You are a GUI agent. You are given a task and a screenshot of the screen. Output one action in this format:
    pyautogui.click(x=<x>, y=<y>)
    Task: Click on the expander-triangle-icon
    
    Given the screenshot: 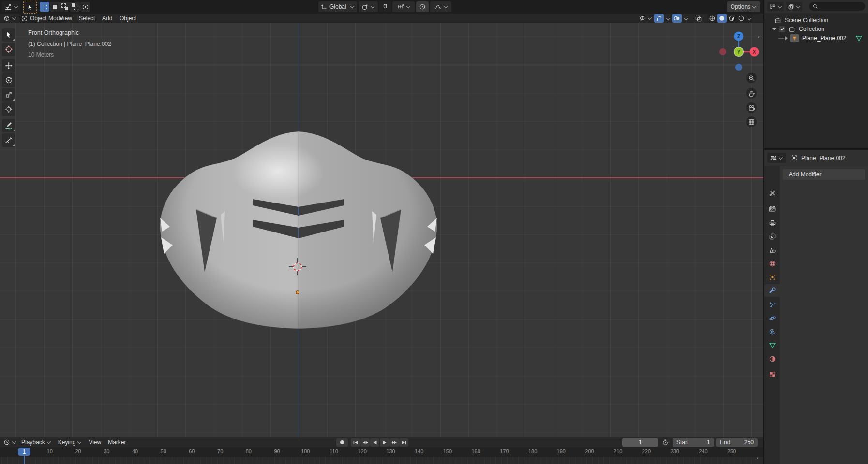 What is the action you would take?
    pyautogui.click(x=787, y=38)
    